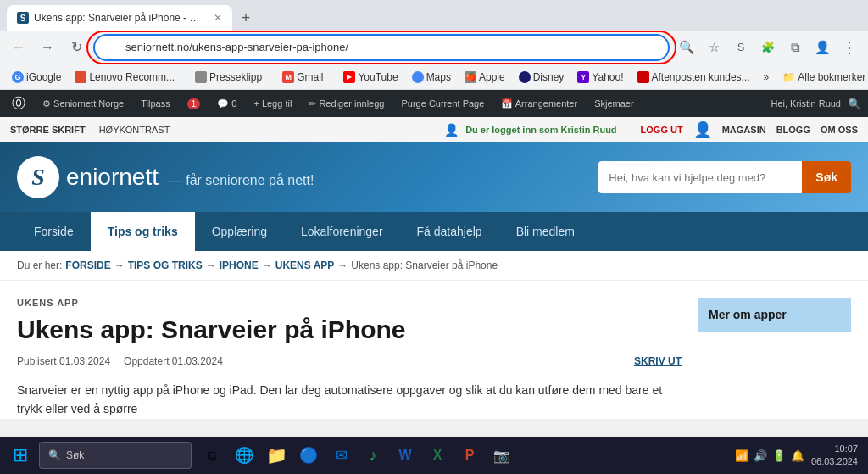 Image resolution: width=868 pixels, height=474 pixels. Describe the element at coordinates (798, 456) in the screenshot. I see `notification-icon: 🔔` at that location.